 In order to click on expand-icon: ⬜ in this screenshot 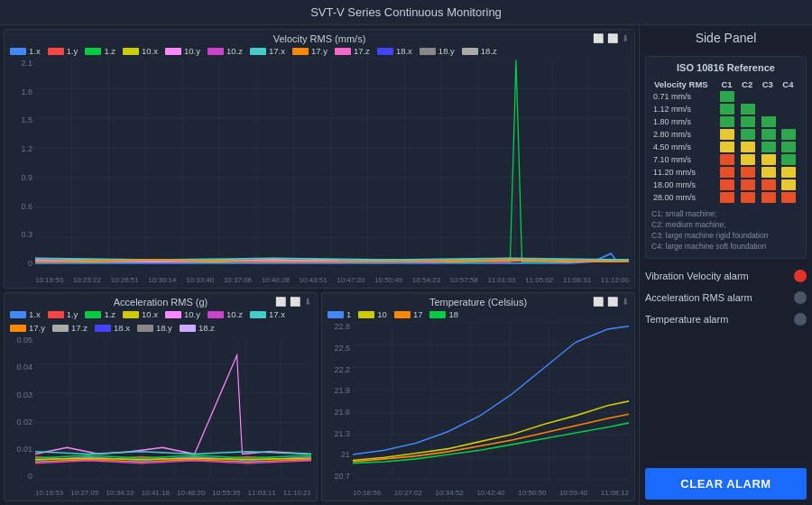, I will do `click(613, 38)`.